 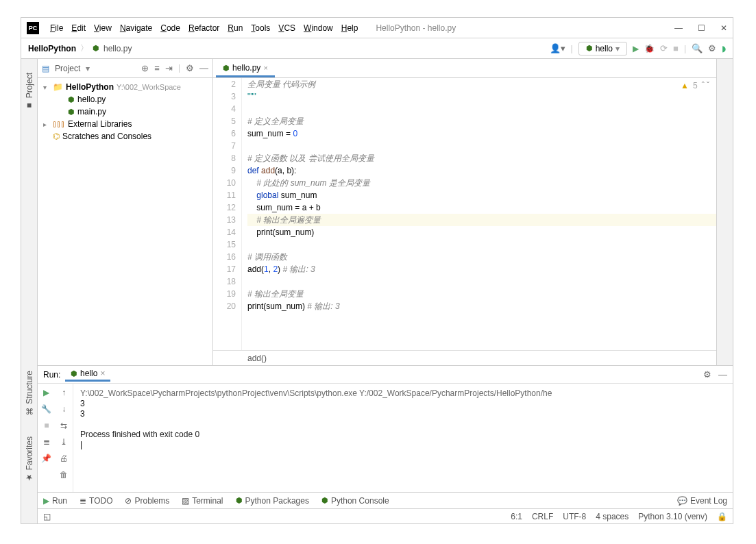 I want to click on code-line: add(1, 1) # 输出: 3, so click(x=482, y=269).